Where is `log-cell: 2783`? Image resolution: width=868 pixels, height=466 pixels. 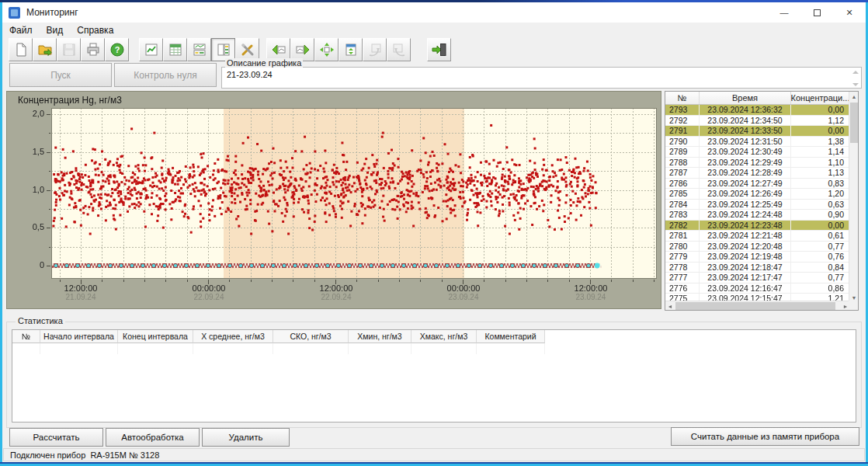 log-cell: 2783 is located at coordinates (682, 214).